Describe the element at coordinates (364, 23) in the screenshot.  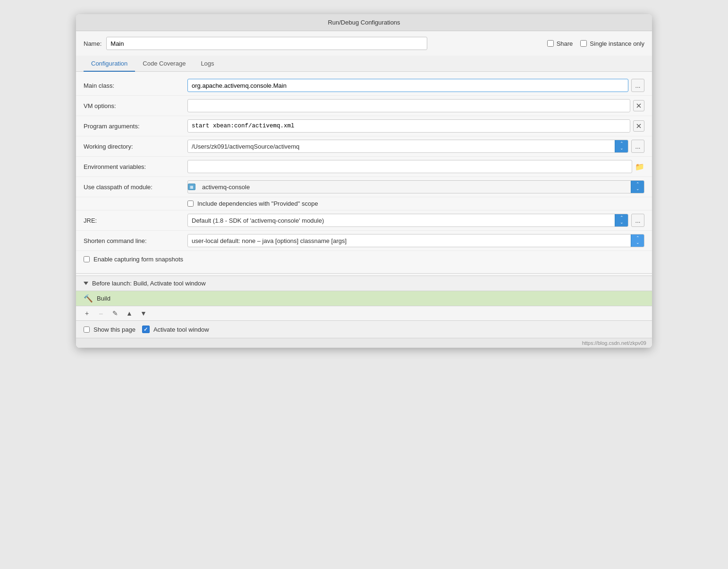
I see `window-title: Run/Debug Configurations` at that location.